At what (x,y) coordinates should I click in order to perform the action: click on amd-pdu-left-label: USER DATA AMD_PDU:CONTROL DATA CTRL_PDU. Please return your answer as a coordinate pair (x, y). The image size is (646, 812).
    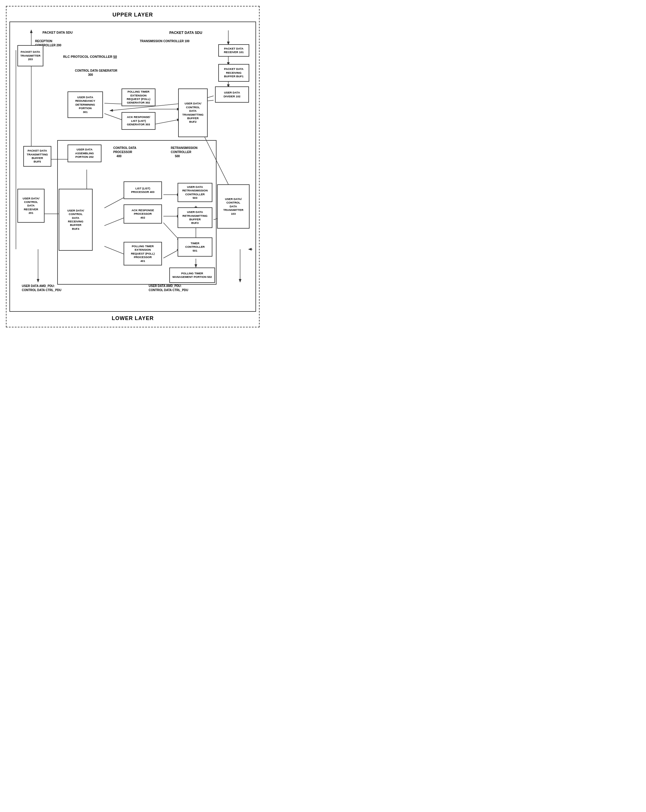
    Looking at the image, I should click on (41, 288).